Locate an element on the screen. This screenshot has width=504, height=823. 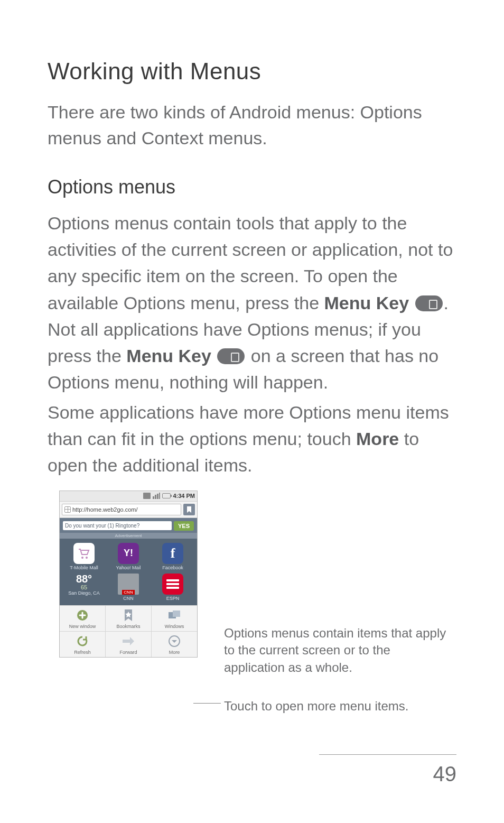
url-field: http://home.web2go.com/ is located at coordinates (122, 510).